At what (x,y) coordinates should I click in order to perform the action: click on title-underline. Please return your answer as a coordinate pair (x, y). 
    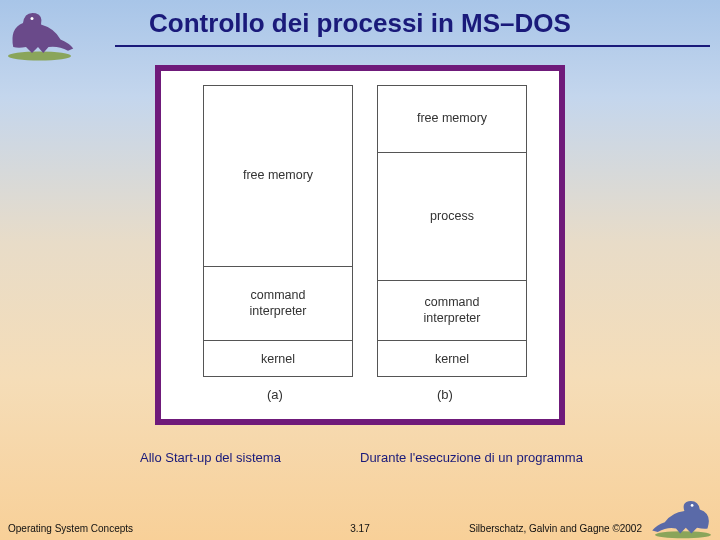
    Looking at the image, I should click on (412, 46).